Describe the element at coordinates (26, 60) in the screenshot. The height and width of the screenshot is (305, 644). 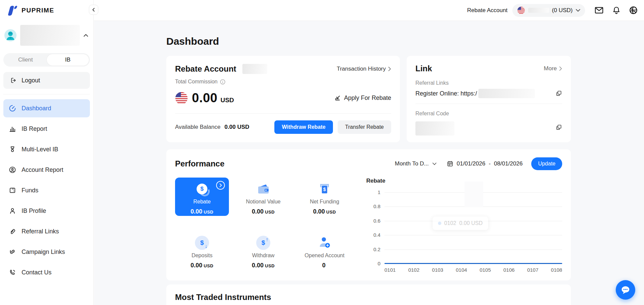
I see `toggle-client: Client` at that location.